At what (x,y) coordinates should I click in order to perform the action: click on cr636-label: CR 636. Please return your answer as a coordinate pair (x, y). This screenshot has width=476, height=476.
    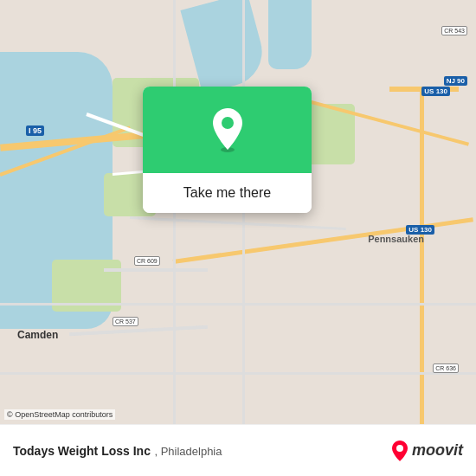
    Looking at the image, I should click on (446, 369).